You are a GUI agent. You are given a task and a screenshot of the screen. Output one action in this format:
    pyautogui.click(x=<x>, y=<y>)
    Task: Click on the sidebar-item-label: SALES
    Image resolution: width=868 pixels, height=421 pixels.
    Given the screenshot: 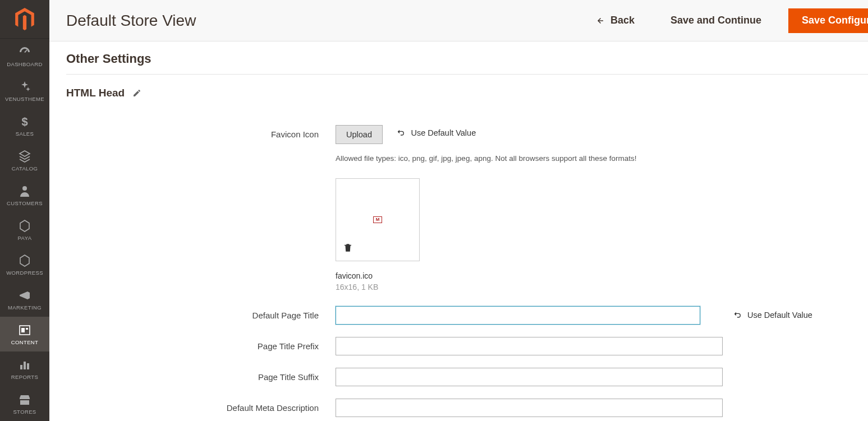 What is the action you would take?
    pyautogui.click(x=25, y=133)
    